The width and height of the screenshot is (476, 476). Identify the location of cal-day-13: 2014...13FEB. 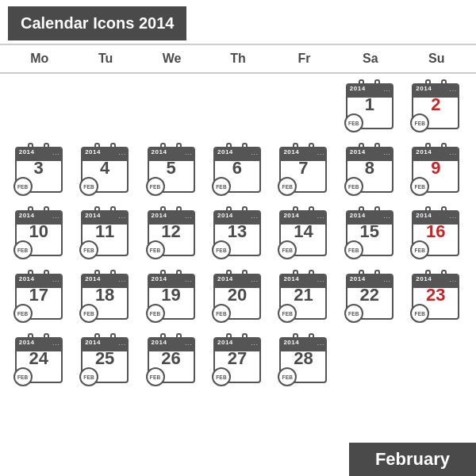
(238, 235).